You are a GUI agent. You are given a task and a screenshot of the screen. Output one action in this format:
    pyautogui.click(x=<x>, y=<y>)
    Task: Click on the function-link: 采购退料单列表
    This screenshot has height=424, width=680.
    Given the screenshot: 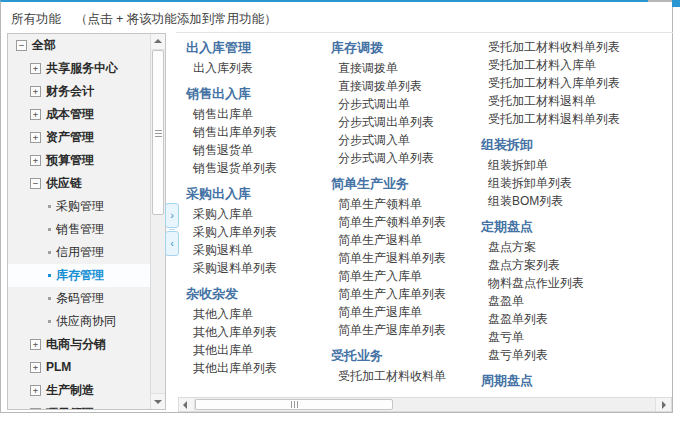 What is the action you would take?
    pyautogui.click(x=257, y=268)
    